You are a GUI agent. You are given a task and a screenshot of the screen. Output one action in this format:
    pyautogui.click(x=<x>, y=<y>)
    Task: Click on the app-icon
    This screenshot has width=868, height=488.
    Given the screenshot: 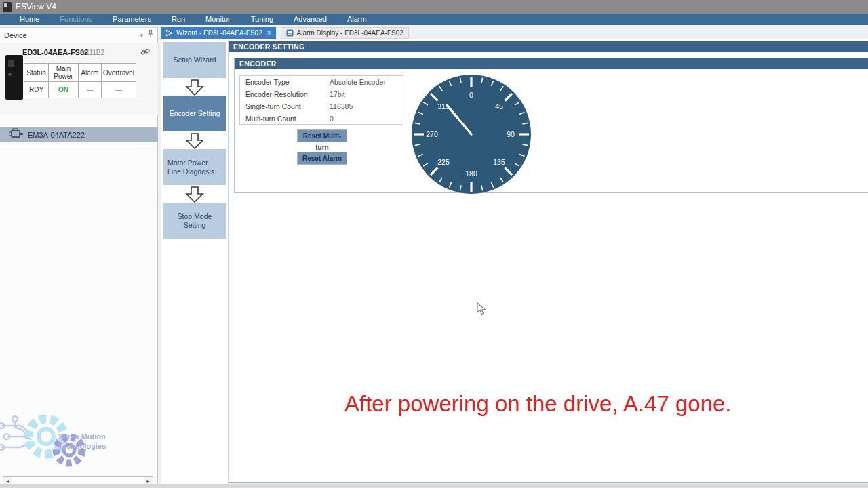 What is the action you would take?
    pyautogui.click(x=7, y=7)
    